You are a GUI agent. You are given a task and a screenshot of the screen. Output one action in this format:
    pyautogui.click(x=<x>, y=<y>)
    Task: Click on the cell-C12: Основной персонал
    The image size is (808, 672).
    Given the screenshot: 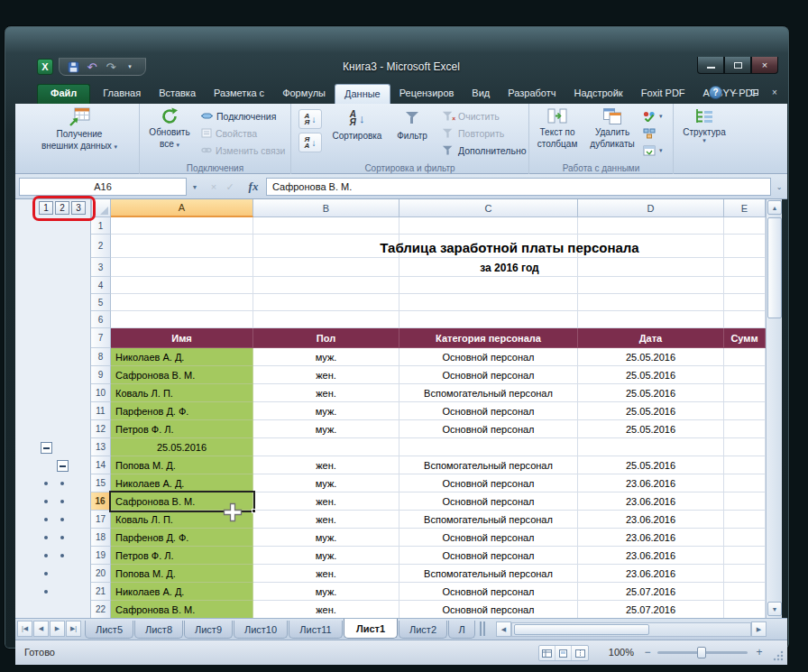 What is the action you would take?
    pyautogui.click(x=489, y=429)
    